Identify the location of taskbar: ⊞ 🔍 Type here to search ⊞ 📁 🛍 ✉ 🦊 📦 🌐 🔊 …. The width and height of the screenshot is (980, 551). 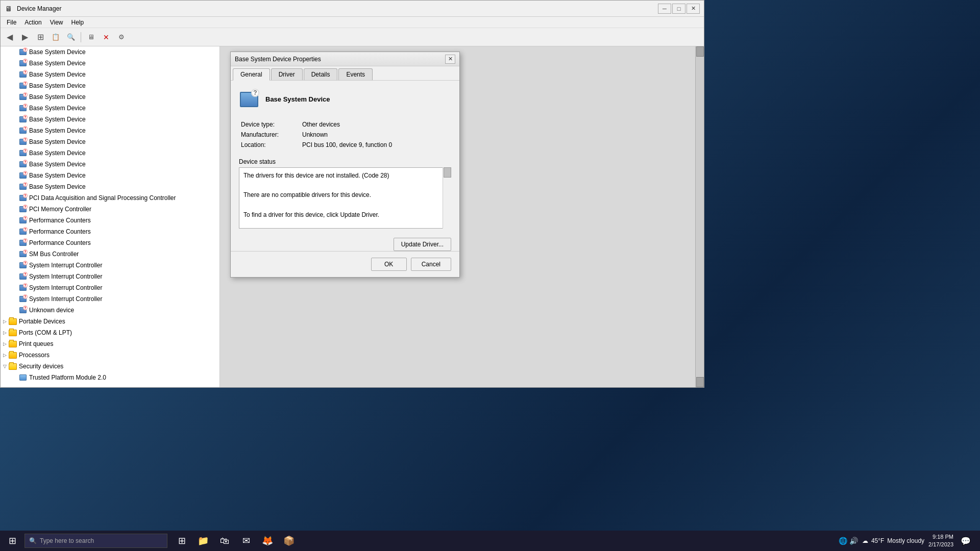
(490, 541).